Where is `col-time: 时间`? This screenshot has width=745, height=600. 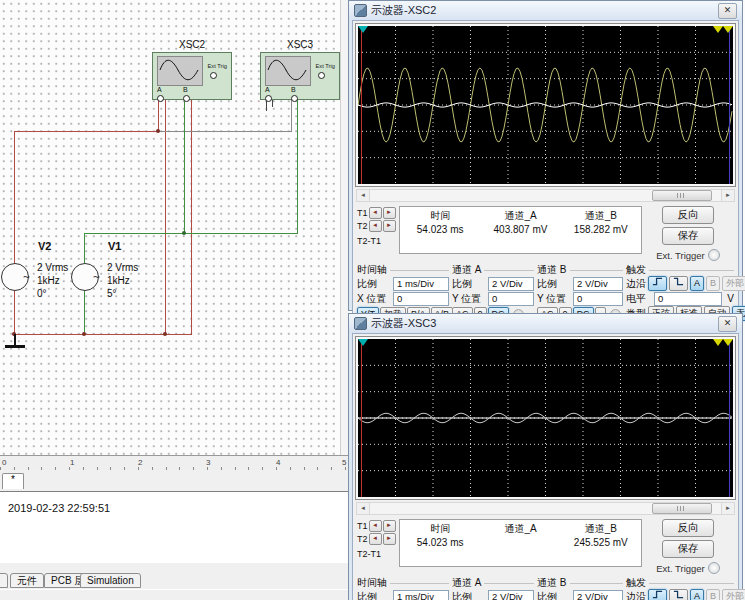 col-time: 时间 is located at coordinates (440, 529).